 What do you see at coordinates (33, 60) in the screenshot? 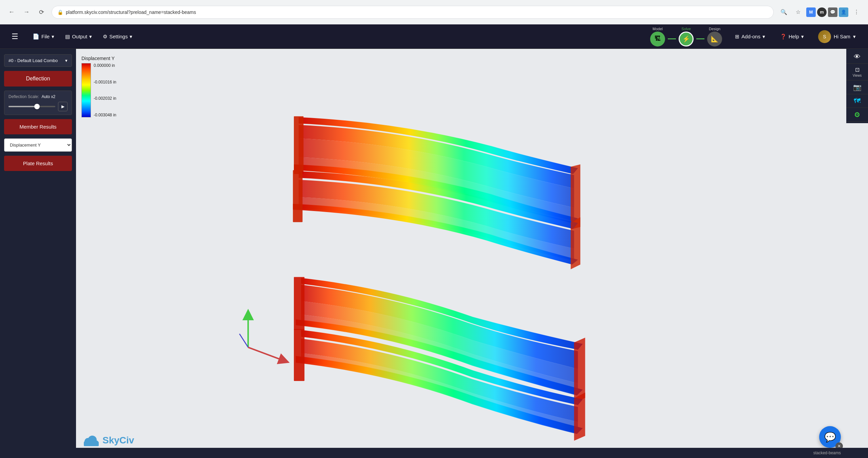
I see `load-combo-value: #0 - Default Load Combo` at bounding box center [33, 60].